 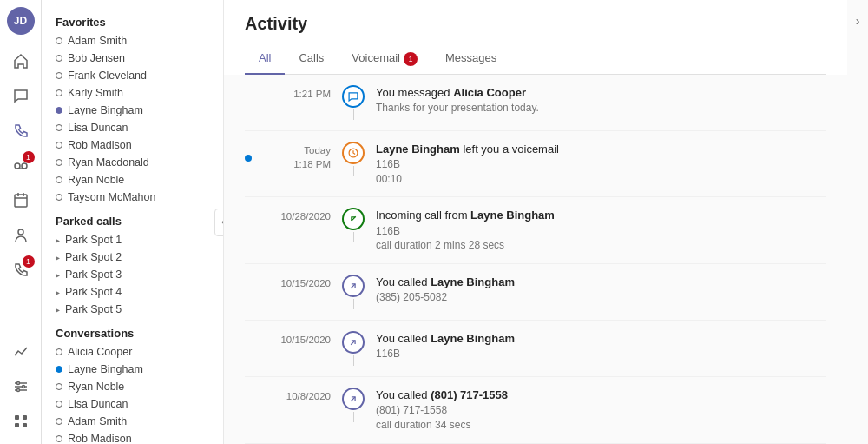 I want to click on activity-item: 10/28/2020Incoming call from Layne Bingh…, so click(x=536, y=231).